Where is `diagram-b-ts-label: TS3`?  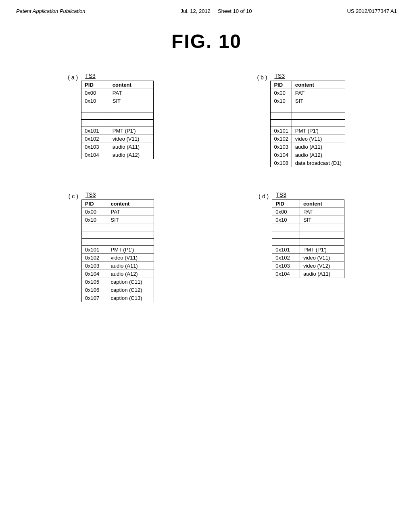 diagram-b-ts-label: TS3 is located at coordinates (280, 76).